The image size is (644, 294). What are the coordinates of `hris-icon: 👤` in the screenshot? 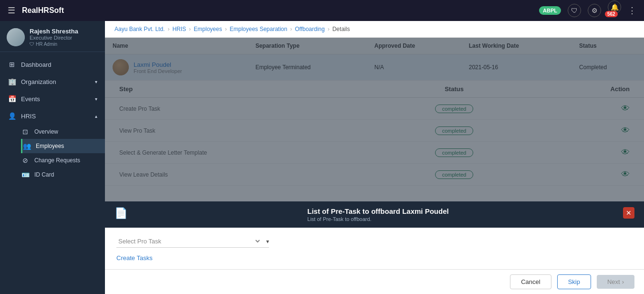 It's located at (12, 116).